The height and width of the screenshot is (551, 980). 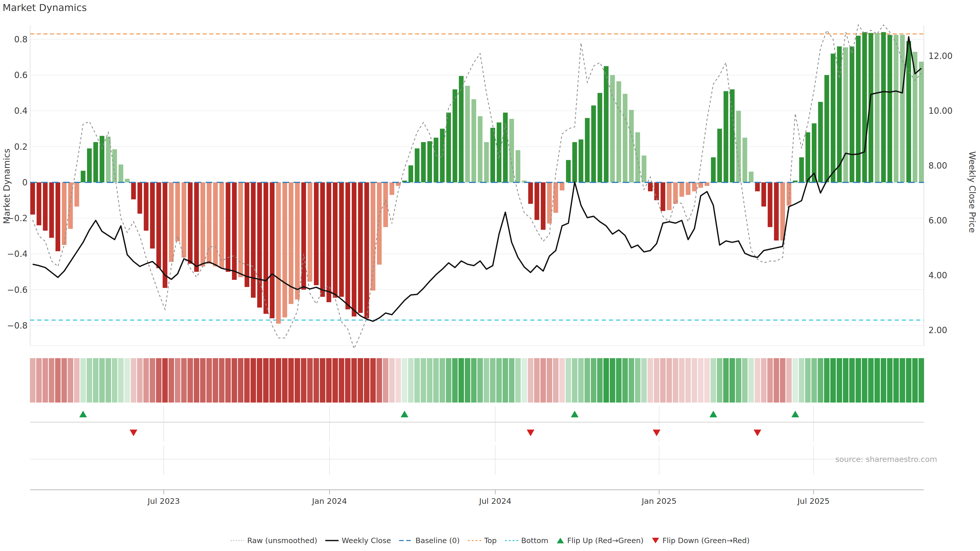 What do you see at coordinates (561, 541) in the screenshot?
I see `flip-up-triangle-icon` at bounding box center [561, 541].